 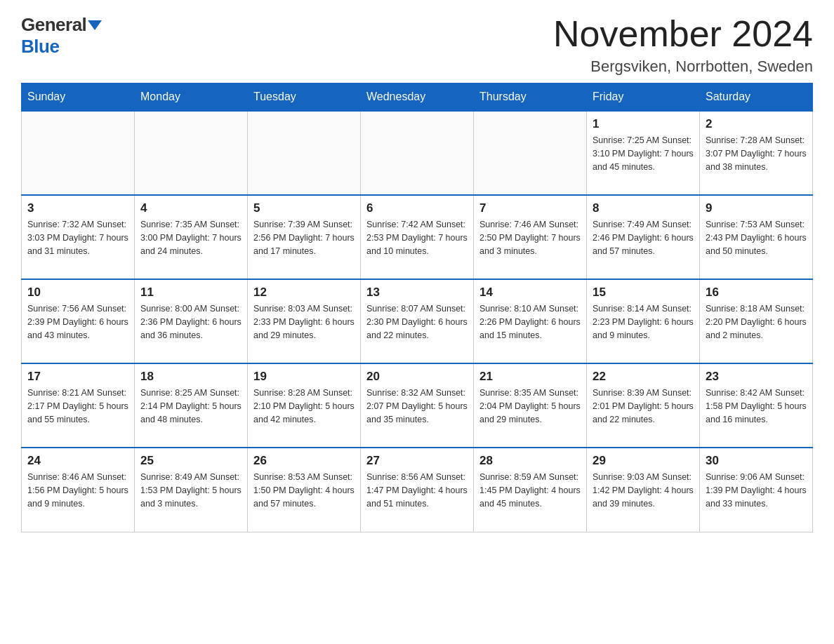 I want to click on day-number: 19, so click(x=304, y=377).